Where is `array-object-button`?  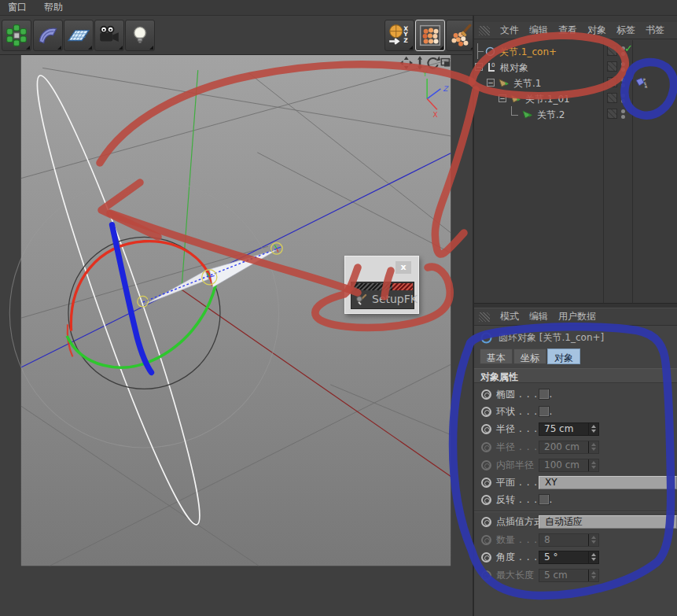 array-object-button is located at coordinates (17, 35).